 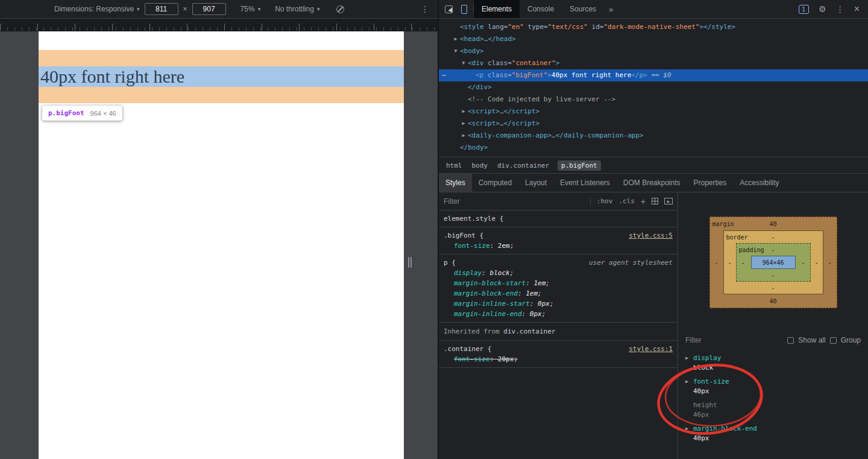 What do you see at coordinates (773, 224) in the screenshot?
I see `margin-top-value: 40` at bounding box center [773, 224].